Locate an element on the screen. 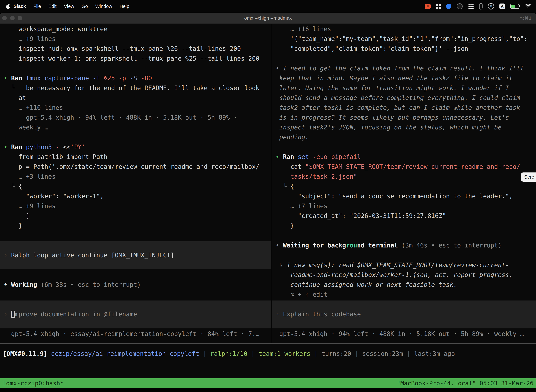 This screenshot has width=536, height=392. menu-window: Window is located at coordinates (104, 6).